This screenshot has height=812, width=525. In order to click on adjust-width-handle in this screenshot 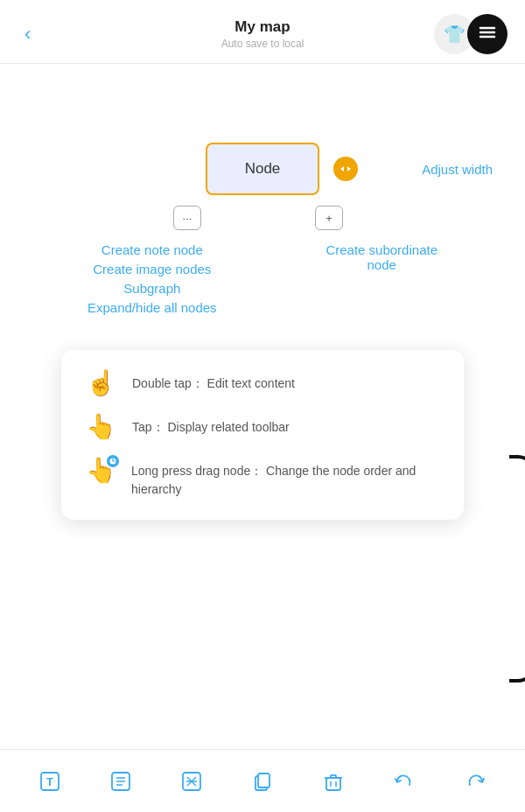, I will do `click(346, 169)`.